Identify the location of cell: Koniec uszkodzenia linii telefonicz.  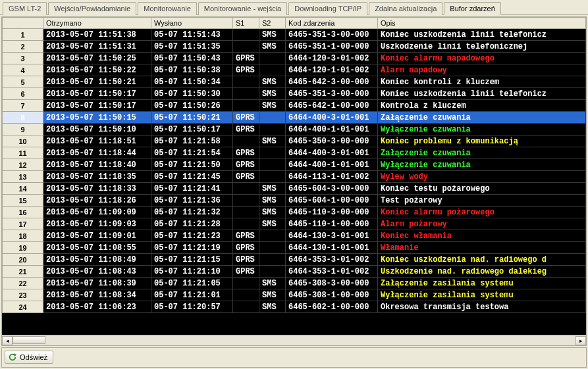
(482, 35).